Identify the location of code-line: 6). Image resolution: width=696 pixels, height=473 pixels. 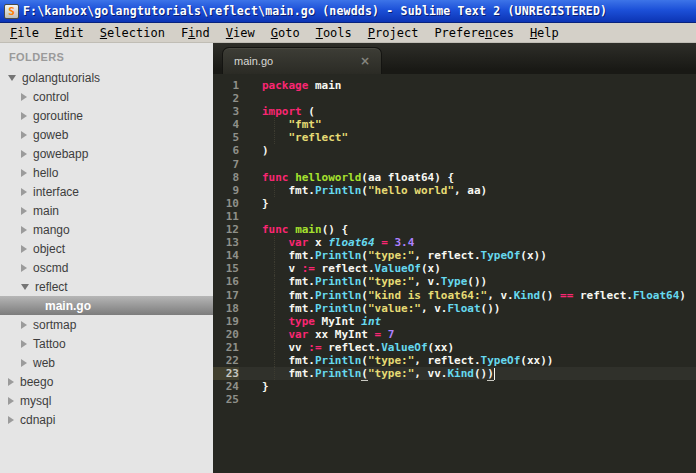
(454, 150).